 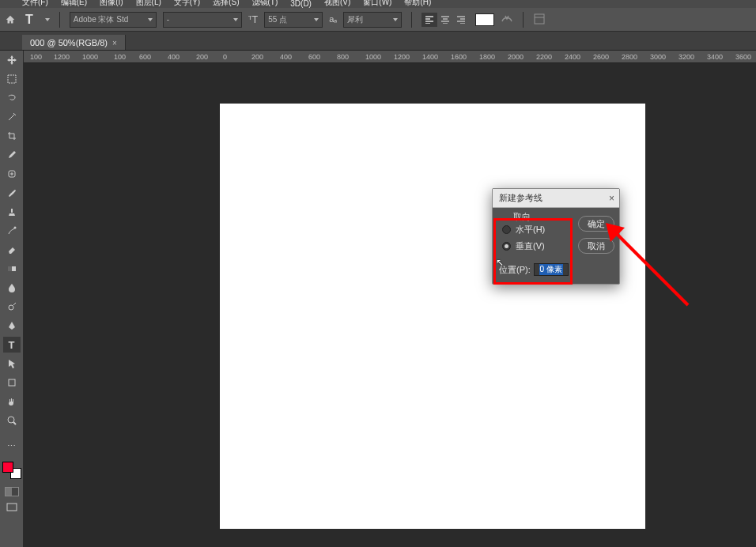 I want to click on menu-bar: 文件(F) 编辑(E) 图像(I) 图层(L) 文字(Y) 选择(S) 滤镜(T…, so click(x=378, y=4).